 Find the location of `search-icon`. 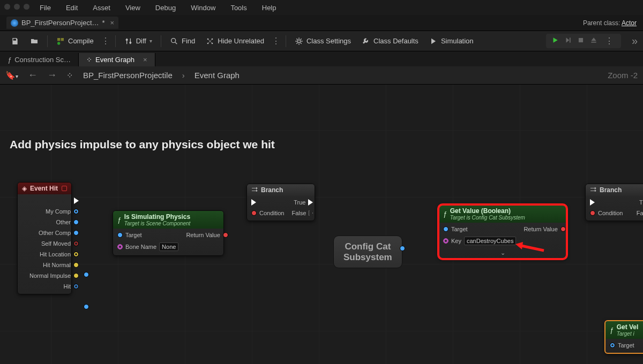

search-icon is located at coordinates (174, 41).